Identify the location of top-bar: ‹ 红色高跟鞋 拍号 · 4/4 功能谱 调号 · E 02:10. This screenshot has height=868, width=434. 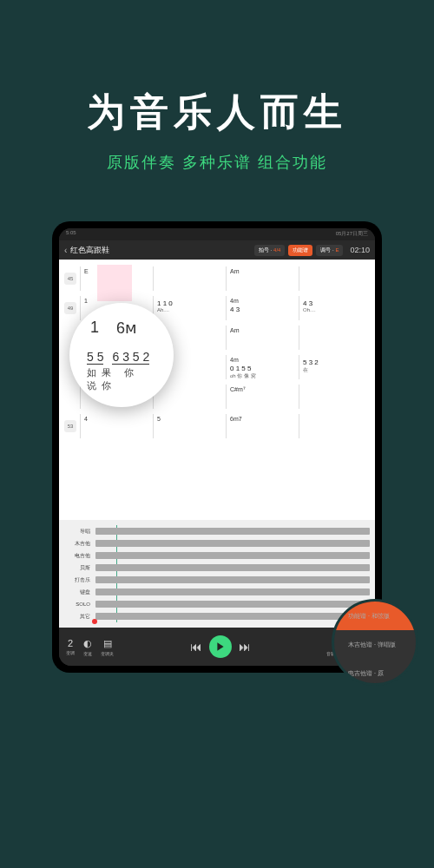
(217, 250).